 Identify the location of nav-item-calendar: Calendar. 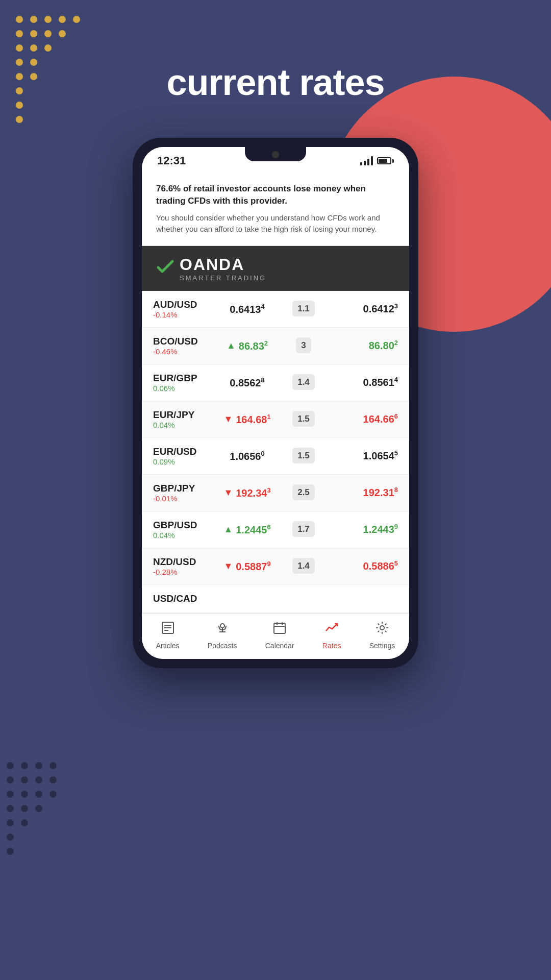
(280, 635).